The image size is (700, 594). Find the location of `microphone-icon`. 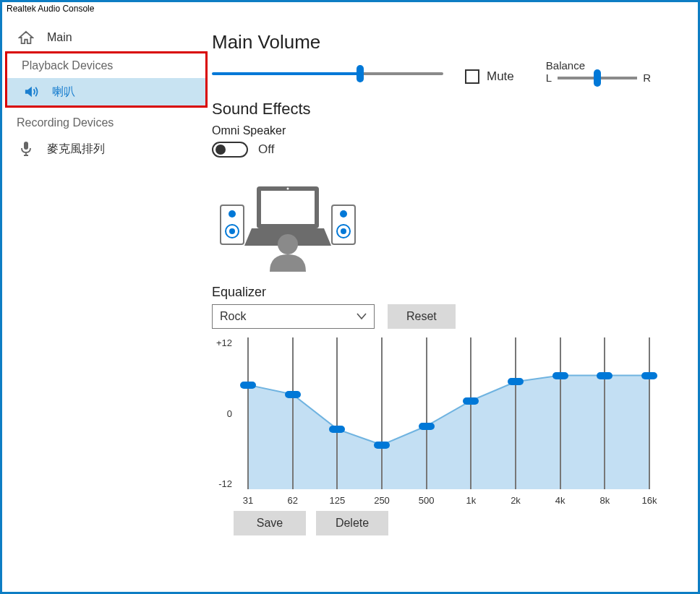

microphone-icon is located at coordinates (26, 149).